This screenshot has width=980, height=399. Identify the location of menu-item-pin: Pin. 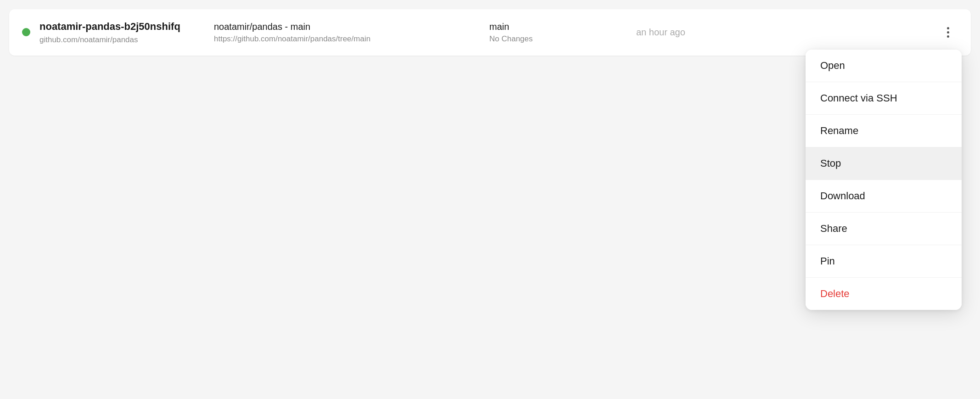
(884, 262).